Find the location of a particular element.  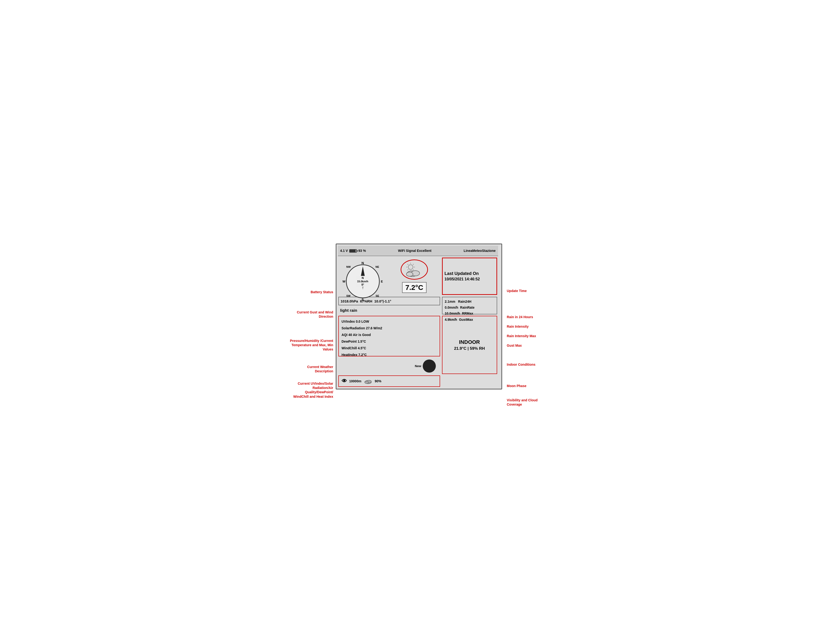

last-updated-section: Last Updated On 10/05/2021 14:46:52 is located at coordinates (469, 276).